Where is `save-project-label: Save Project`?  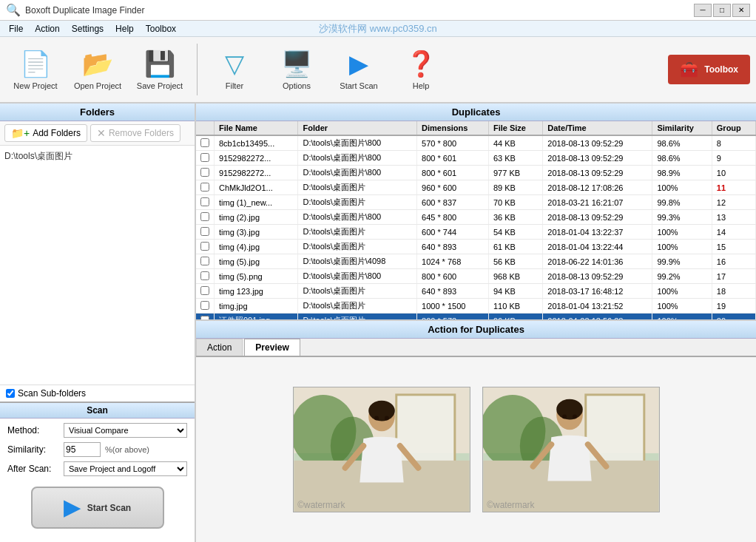
save-project-label: Save Project is located at coordinates (160, 86).